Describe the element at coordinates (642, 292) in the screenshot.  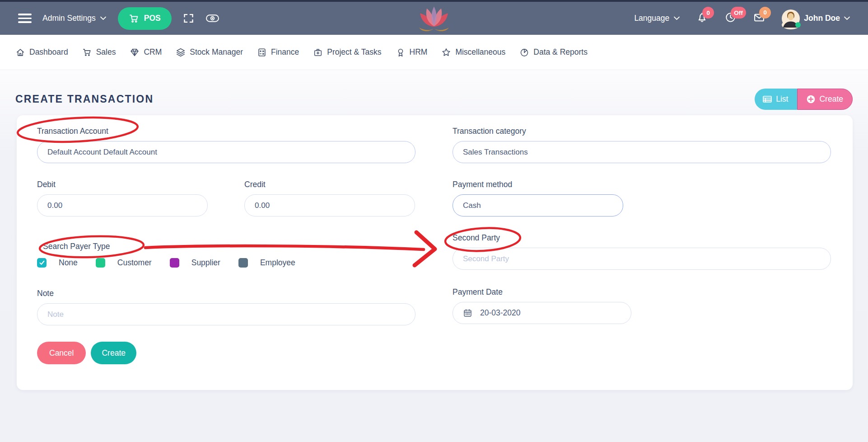
I see `payment-date-label: Payment Date` at that location.